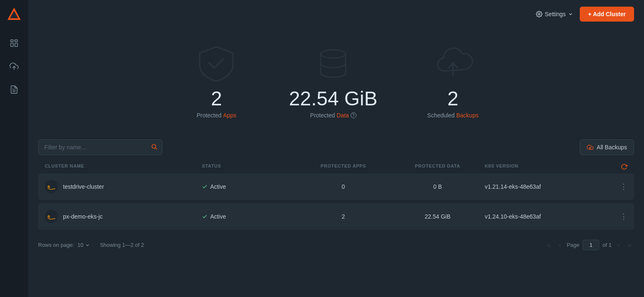 The width and height of the screenshot is (644, 297). I want to click on next-page-button: ›, so click(618, 245).